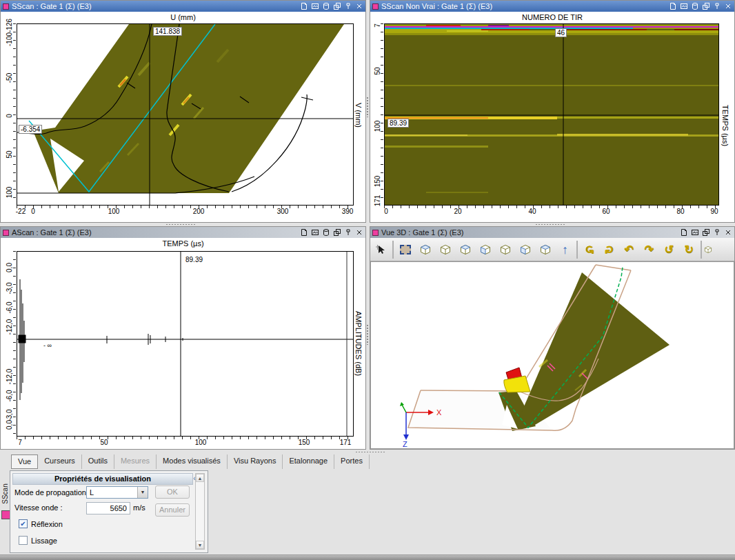 The width and height of the screenshot is (735, 560). What do you see at coordinates (552, 232) in the screenshot?
I see `vue3d-titlebar: Vue 3D : Gate 1 (Σ) (E3)` at bounding box center [552, 232].